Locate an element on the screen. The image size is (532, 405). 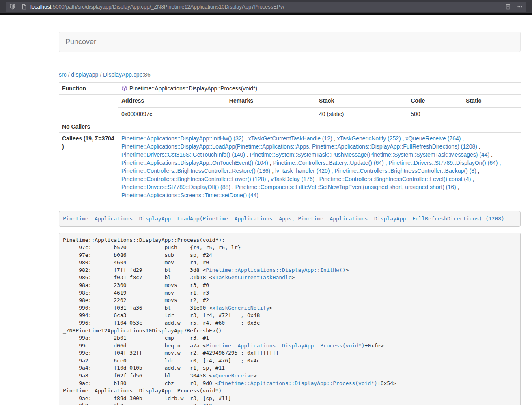
function-label: Function is located at coordinates (88, 88).